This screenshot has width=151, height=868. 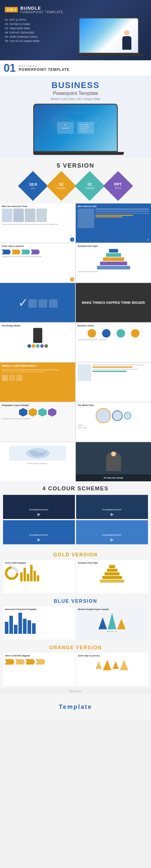 What do you see at coordinates (114, 427) in the screenshot?
I see `market-content: 3 BillionUsers Today` at bounding box center [114, 427].